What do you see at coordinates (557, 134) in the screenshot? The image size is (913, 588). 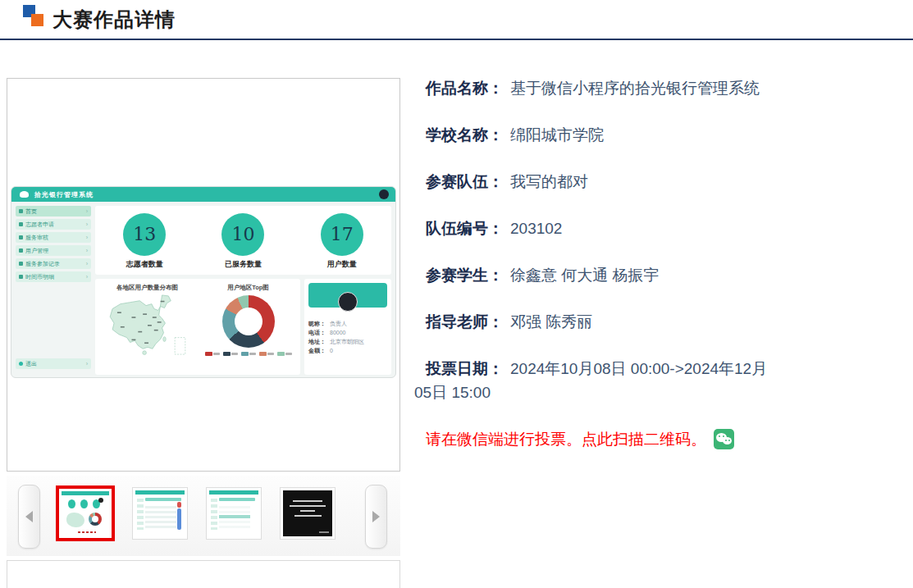 I see `detail-value: 绵阳城市学院` at bounding box center [557, 134].